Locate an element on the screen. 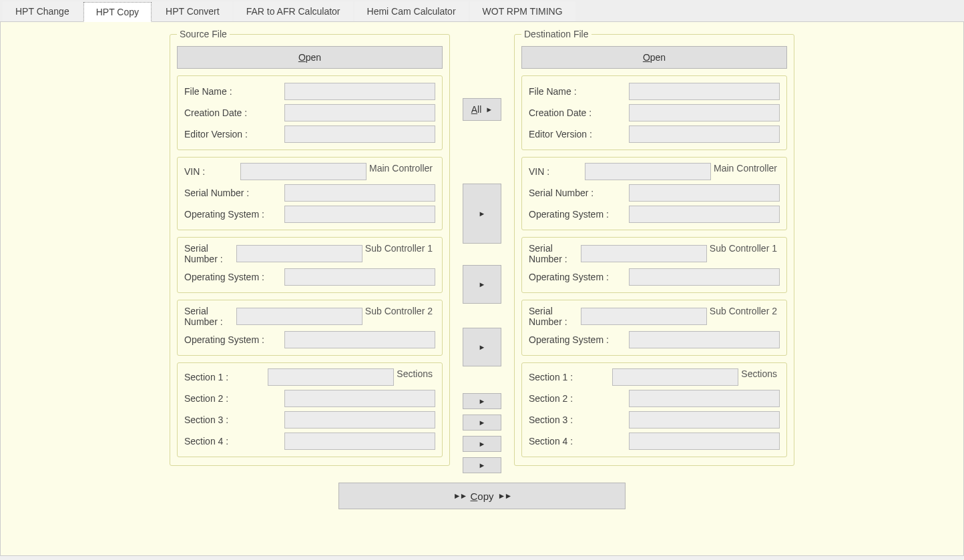  source-sub1-group: Sub Controller 1 Serial Number : Operati… is located at coordinates (310, 265).